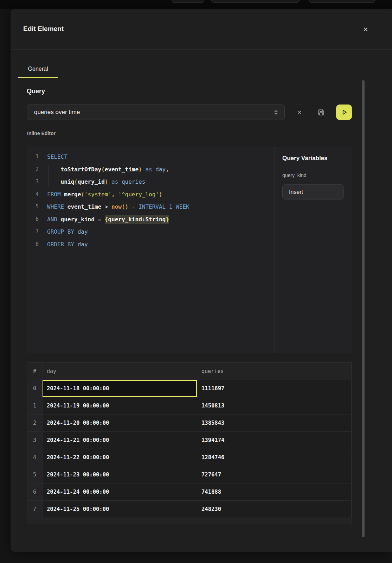 This screenshot has width=392, height=563. I want to click on modal-scrollbar, so click(363, 309).